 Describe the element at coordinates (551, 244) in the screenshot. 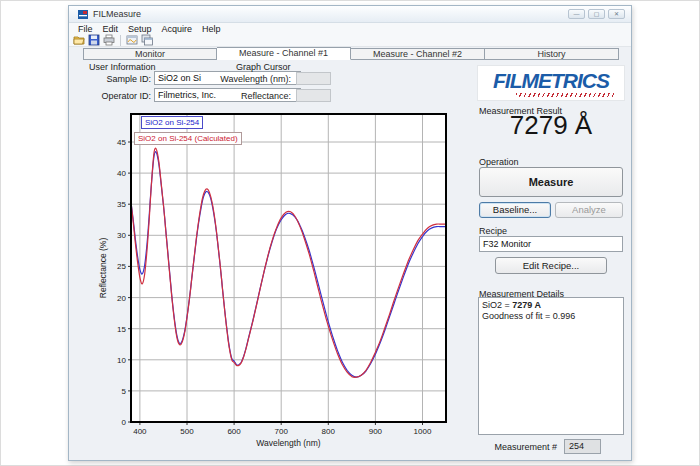

I see `recipe-field: F32 Monitor` at that location.